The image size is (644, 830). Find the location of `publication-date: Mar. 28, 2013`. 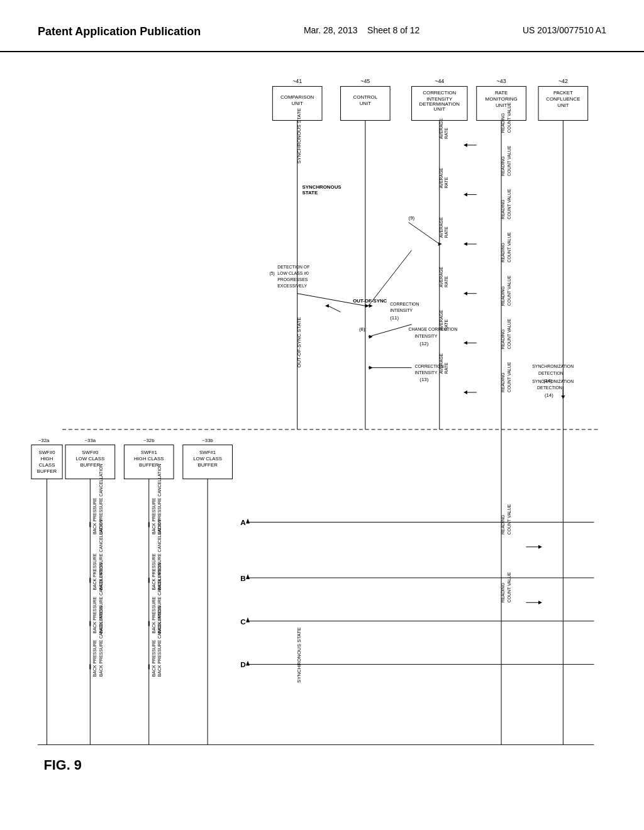

publication-date: Mar. 28, 2013 is located at coordinates (331, 30).